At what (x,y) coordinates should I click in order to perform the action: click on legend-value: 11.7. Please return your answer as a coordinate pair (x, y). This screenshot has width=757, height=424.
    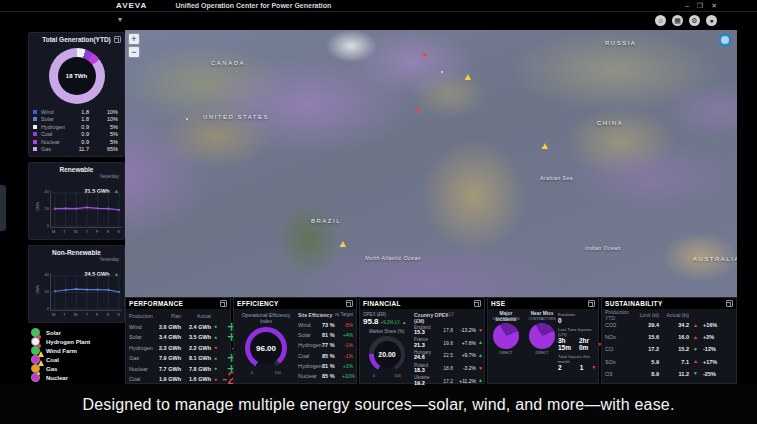
    Looking at the image, I should click on (84, 149).